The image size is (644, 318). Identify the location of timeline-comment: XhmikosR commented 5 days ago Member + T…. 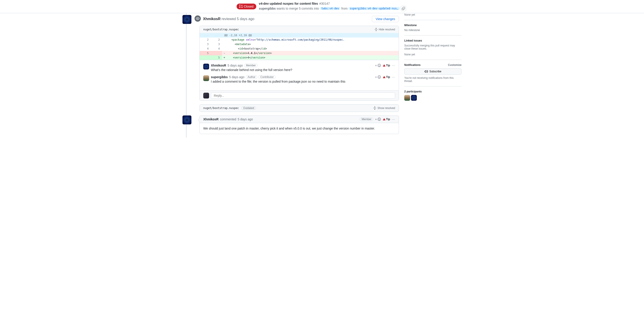
(299, 125).